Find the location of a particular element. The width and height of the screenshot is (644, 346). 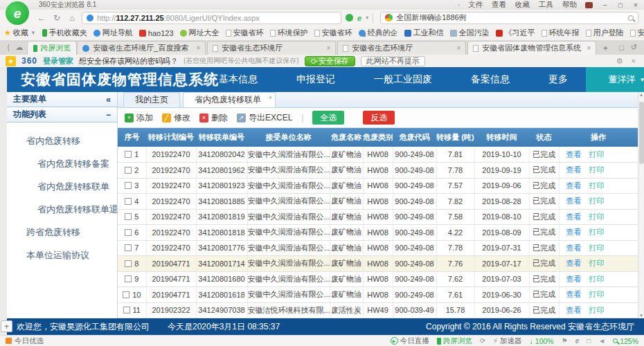

mode-dropdown-icon: ▾ is located at coordinates (367, 18).